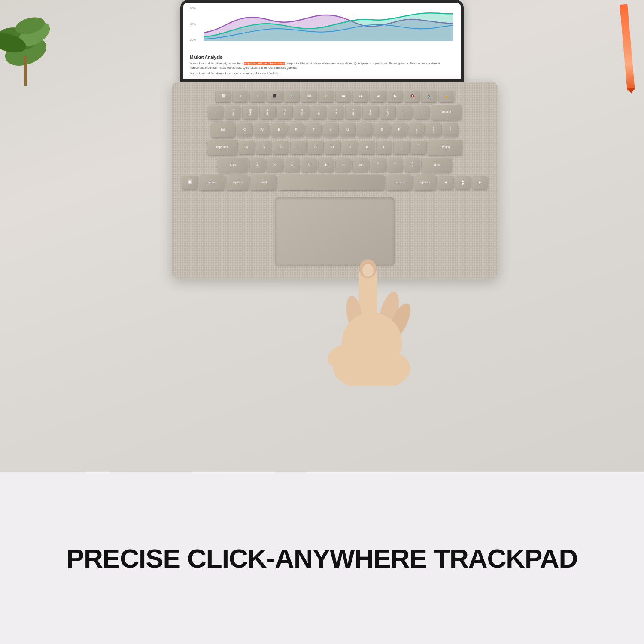  I want to click on key-n: N, so click(343, 165).